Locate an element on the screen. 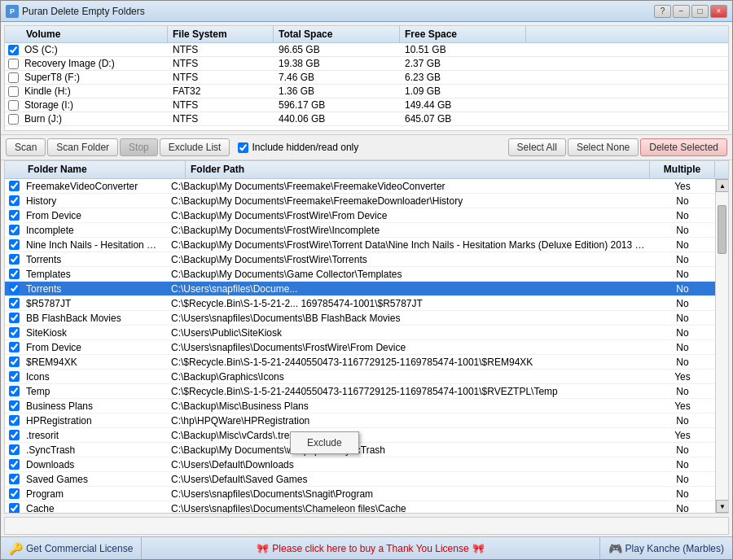 This screenshot has height=560, width=733. folder-row: SiteKiosk C:\Users\Public\SiteKiosk No is located at coordinates (360, 333).